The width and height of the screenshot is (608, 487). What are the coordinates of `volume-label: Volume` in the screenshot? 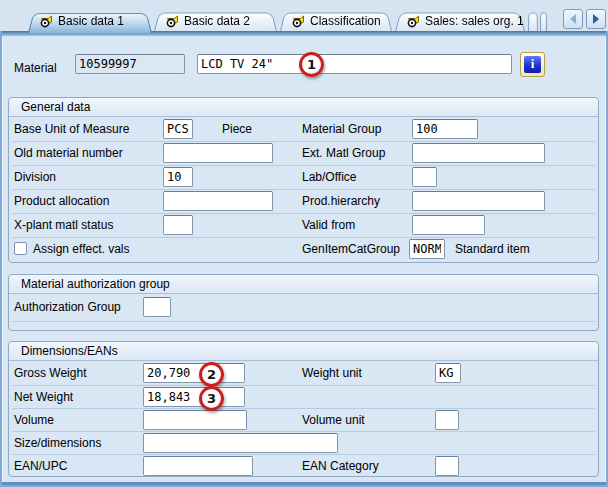 It's located at (34, 420).